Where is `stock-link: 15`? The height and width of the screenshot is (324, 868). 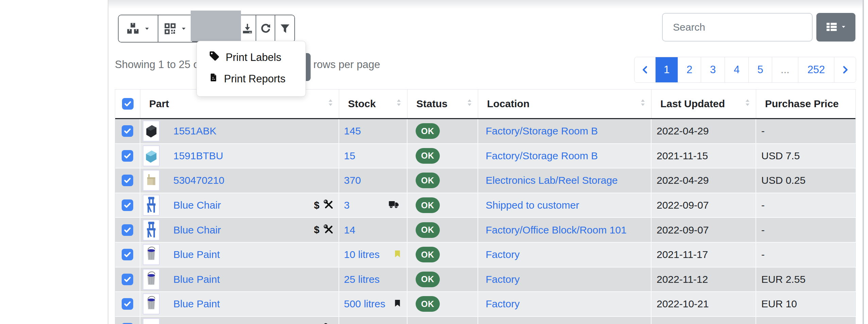 stock-link: 15 is located at coordinates (349, 156).